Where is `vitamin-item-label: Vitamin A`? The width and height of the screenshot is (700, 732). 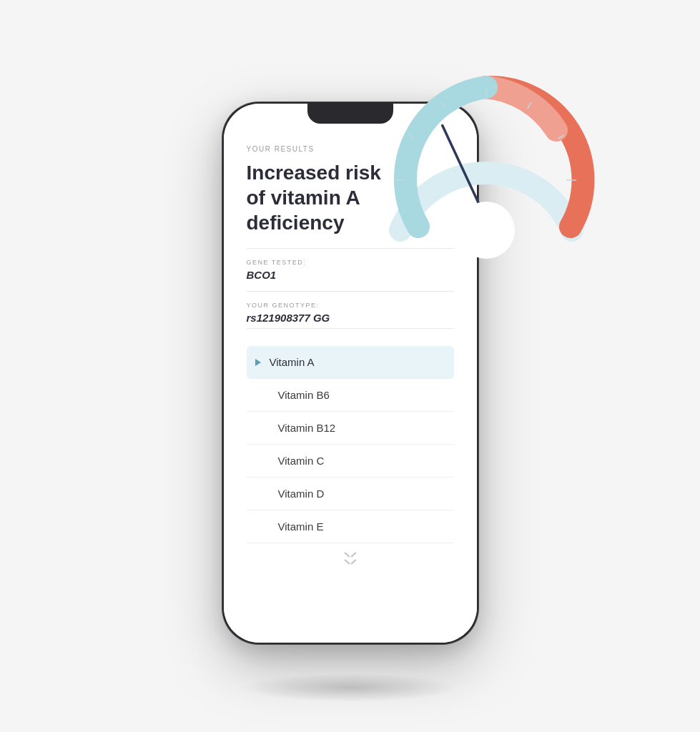
vitamin-item-label: Vitamin A is located at coordinates (292, 362).